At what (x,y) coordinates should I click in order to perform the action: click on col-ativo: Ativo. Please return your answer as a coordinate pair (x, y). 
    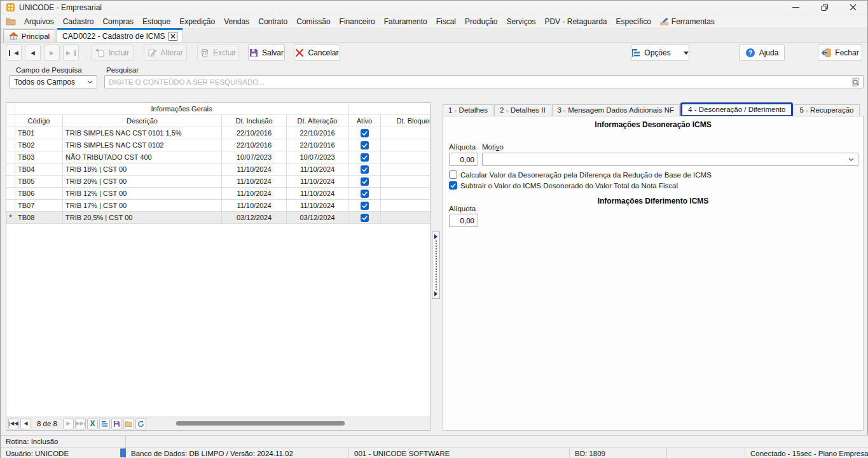
    Looking at the image, I should click on (365, 121).